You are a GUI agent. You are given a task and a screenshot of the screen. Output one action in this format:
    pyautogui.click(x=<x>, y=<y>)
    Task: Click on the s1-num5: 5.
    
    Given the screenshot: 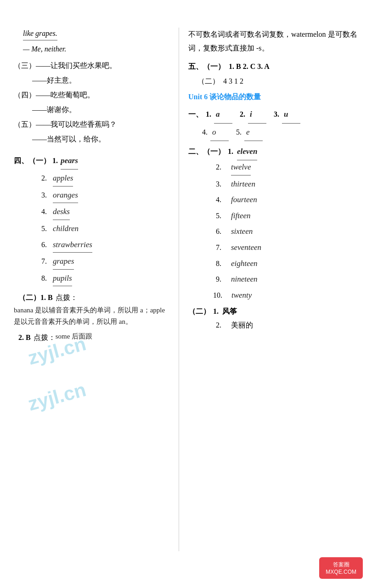 What is the action you would take?
    pyautogui.click(x=239, y=132)
    